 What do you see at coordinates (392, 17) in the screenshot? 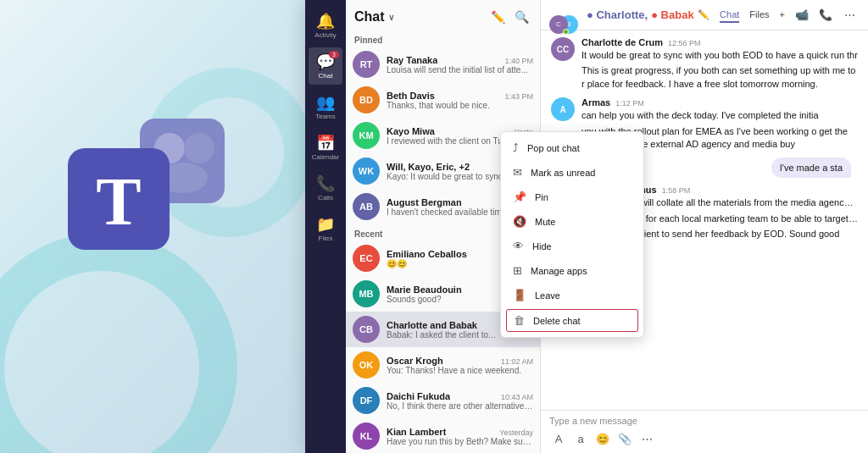
I see `chat-title-caret: ∨` at bounding box center [392, 17].